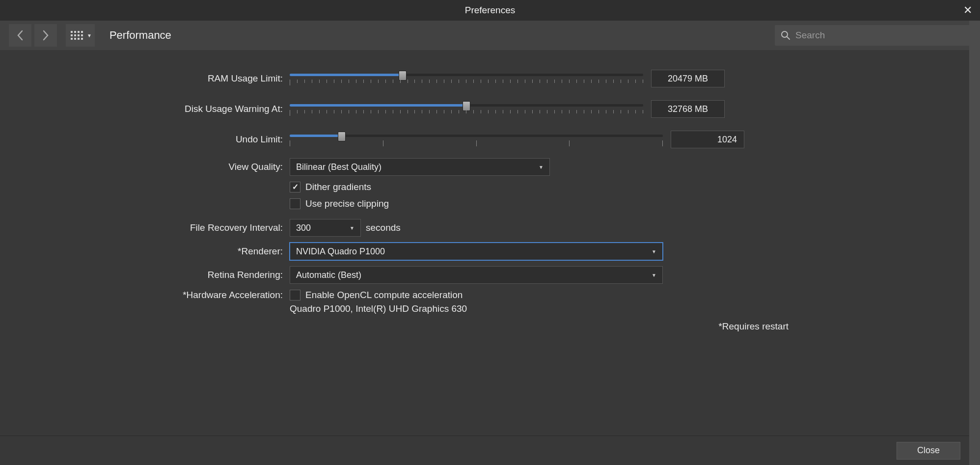  What do you see at coordinates (466, 109) in the screenshot?
I see `disk-warning-slider` at bounding box center [466, 109].